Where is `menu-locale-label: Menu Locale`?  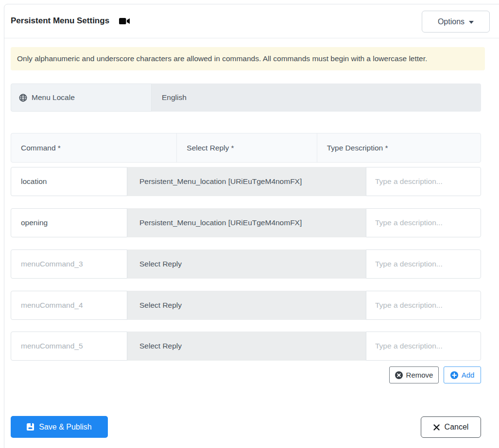 menu-locale-label: Menu Locale is located at coordinates (81, 98).